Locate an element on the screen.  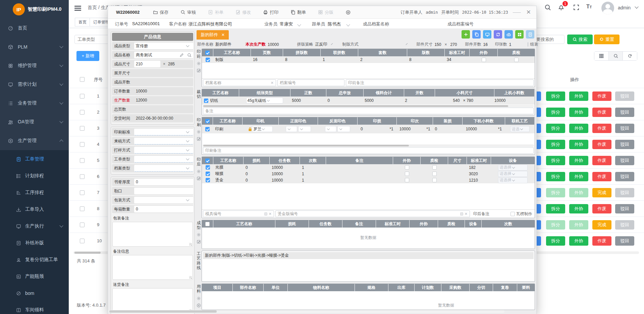
field-value: 宣传册 is located at coordinates (163, 46).